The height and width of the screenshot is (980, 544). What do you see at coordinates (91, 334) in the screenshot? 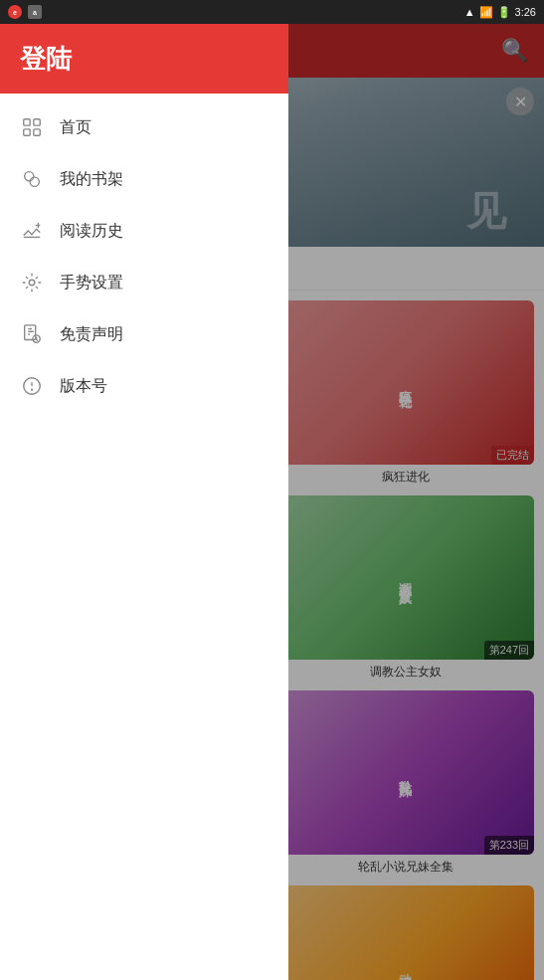
I see `menu-label-disclaimer: 免责声明` at bounding box center [91, 334].